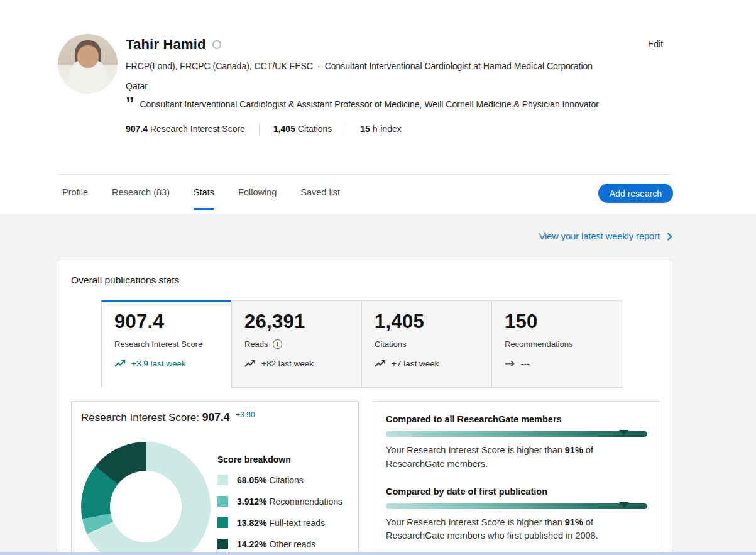 This screenshot has height=555, width=756. Describe the element at coordinates (517, 419) in the screenshot. I see `comparison-heading: Compared to all ResearchGate members` at that location.